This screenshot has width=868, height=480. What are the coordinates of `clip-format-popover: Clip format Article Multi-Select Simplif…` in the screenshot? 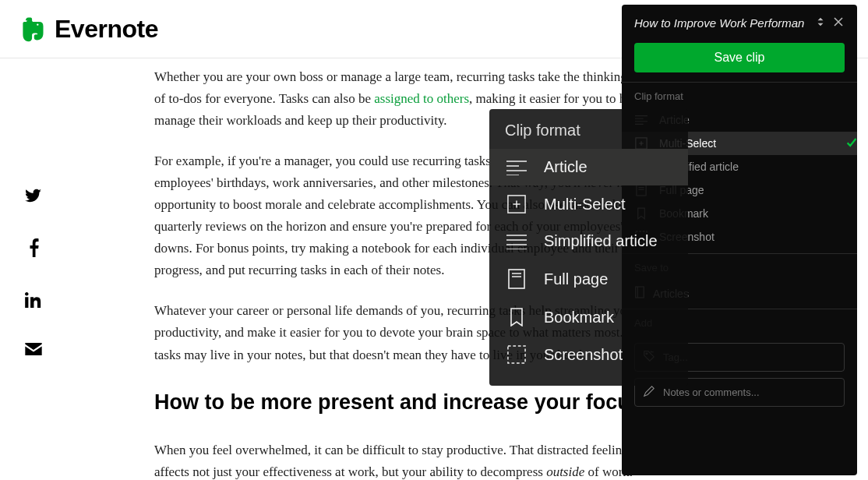 It's located at (589, 248).